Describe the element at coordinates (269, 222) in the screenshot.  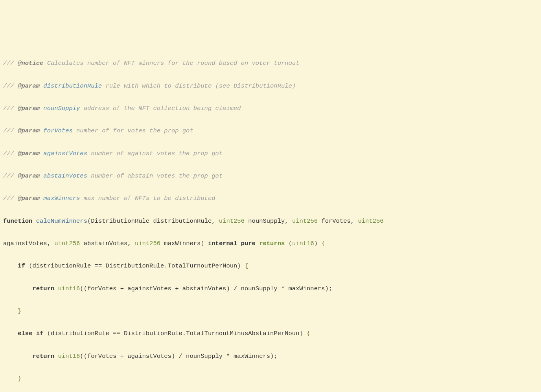
I see `function-signature-line: function calcNumWinners(DistributionRule…` at that location.